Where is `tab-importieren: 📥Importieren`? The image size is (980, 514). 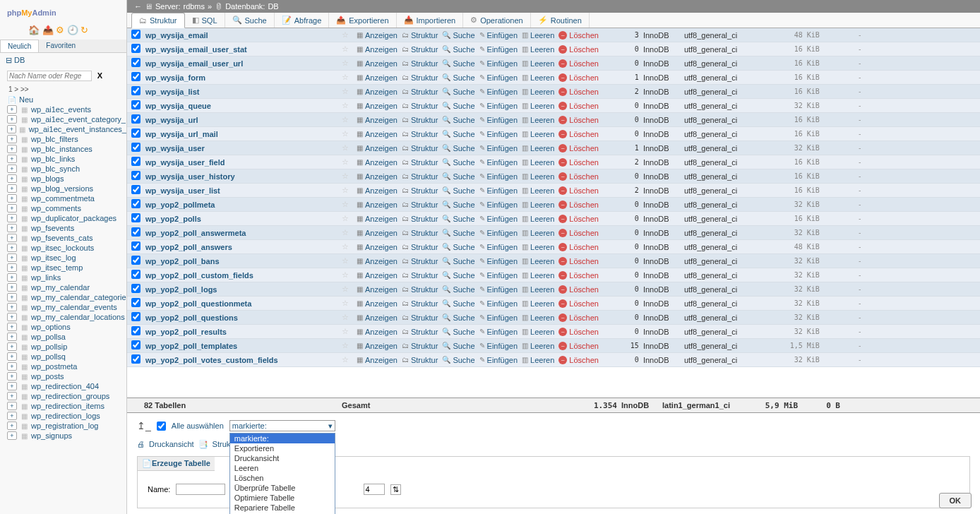 tab-importieren: 📥Importieren is located at coordinates (431, 20).